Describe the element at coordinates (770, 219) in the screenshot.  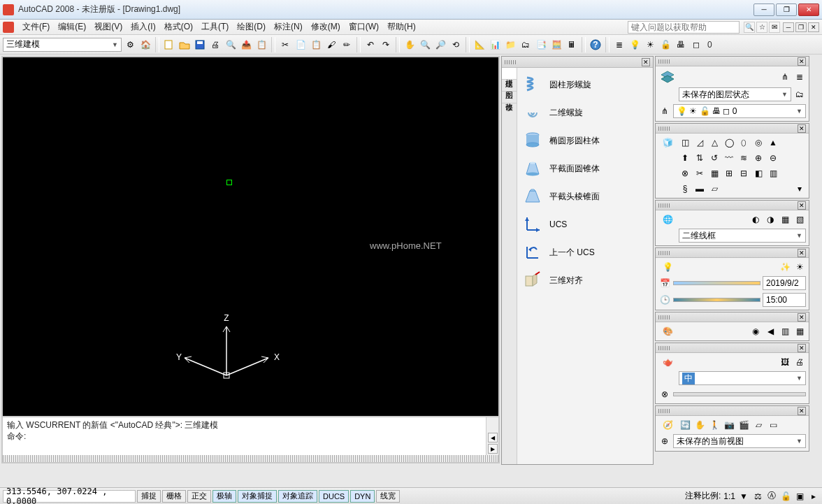
I see `vs2-icon: ◑` at that location.